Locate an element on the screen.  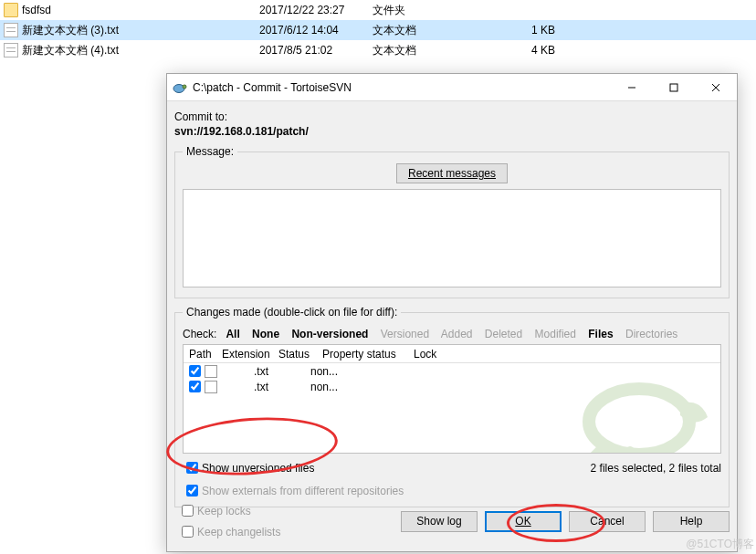
keep-locks-checkbox: Keep locks is located at coordinates (229, 511).